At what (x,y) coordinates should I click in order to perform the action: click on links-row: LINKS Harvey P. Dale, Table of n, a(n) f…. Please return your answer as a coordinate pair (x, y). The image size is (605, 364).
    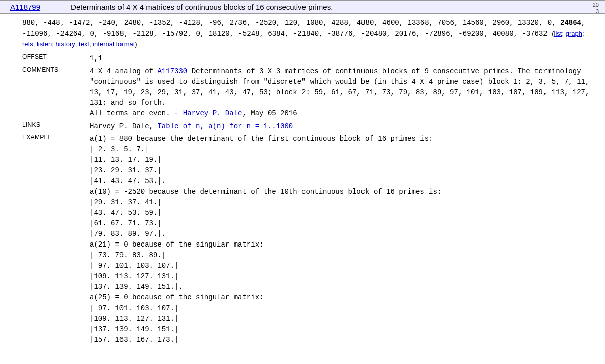
    Looking at the image, I should click on (309, 126).